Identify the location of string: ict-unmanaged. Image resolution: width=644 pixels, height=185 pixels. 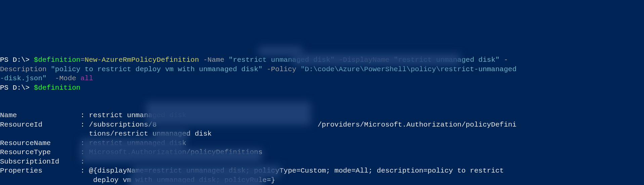
(489, 69).